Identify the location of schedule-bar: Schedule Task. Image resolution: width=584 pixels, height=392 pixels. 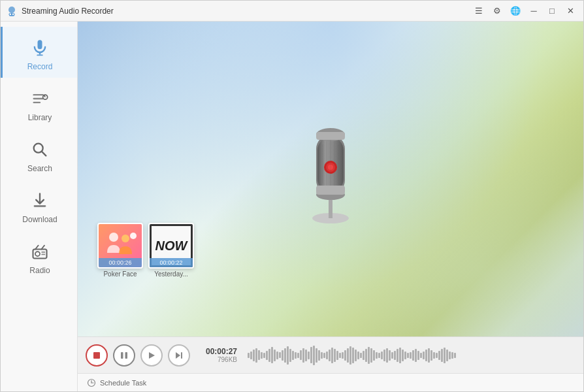
(331, 382).